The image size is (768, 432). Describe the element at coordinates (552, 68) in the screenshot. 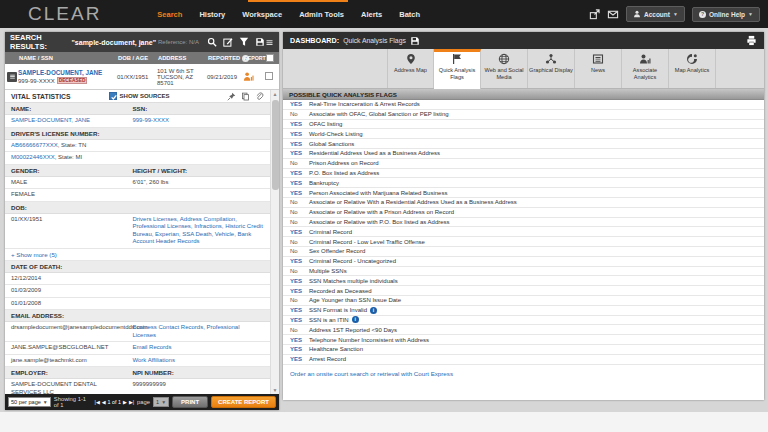

I see `tab-graphical-display: Graphical Display` at that location.